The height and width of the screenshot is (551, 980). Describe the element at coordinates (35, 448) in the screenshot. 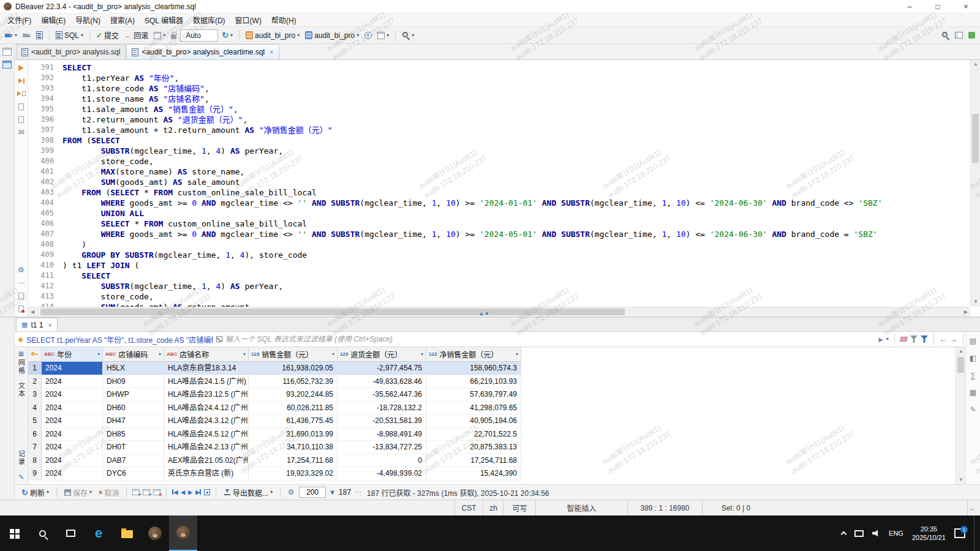

I see `row-number-cell: 7` at that location.